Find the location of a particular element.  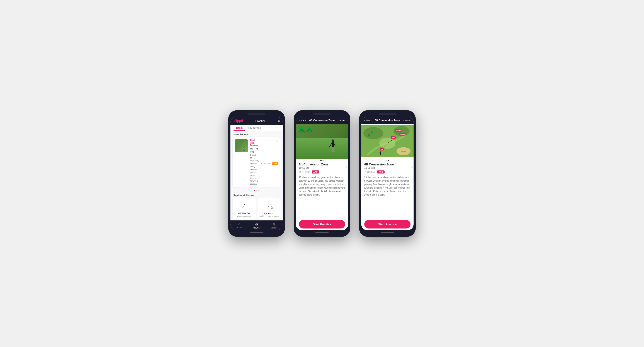

phone-notch is located at coordinates (256, 114).